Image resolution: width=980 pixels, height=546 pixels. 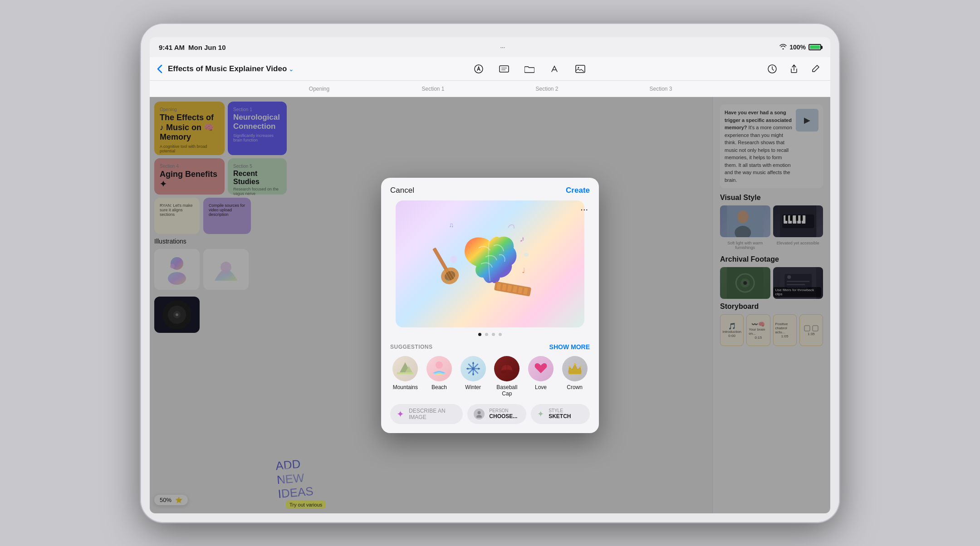 I want to click on status-bar-right: 100%, so click(x=800, y=47).